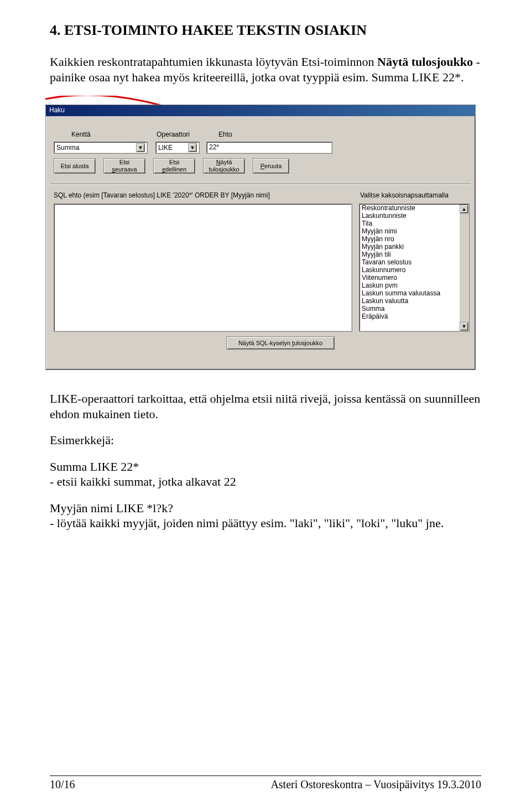 Image resolution: width=531 pixels, height=812 pixels. What do you see at coordinates (280, 343) in the screenshot?
I see `nayta-sql-tulosjoukko-button: Näytä SQL-kyselyn tulosjoukko` at bounding box center [280, 343].